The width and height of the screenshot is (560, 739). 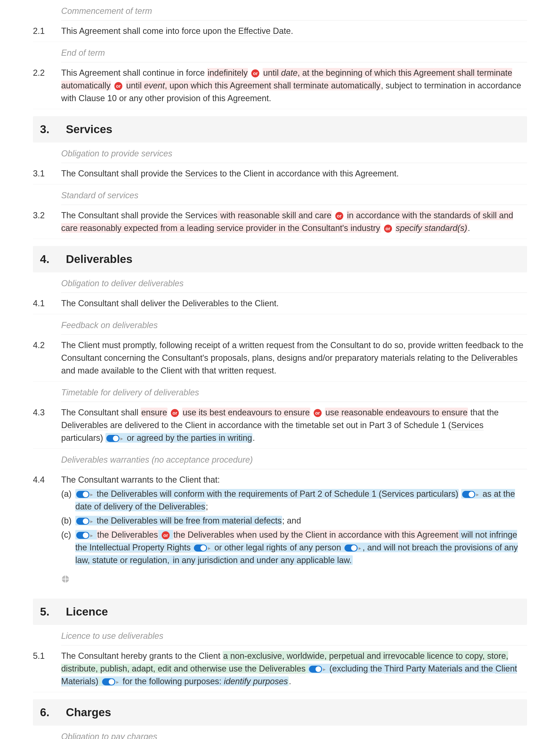 I want to click on clause-4-2: 4.2 The Client must promptly, following …, so click(x=280, y=358).